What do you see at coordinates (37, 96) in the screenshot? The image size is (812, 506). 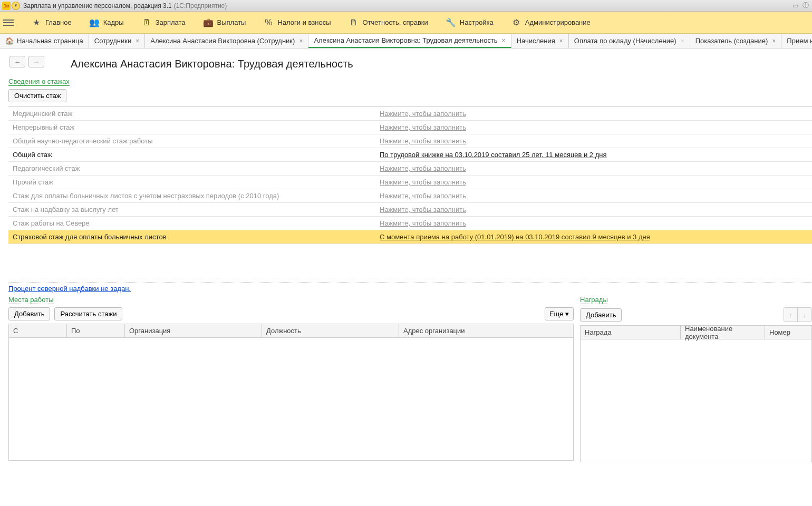 I see `clear-stazh-button: Очистить стаж` at bounding box center [37, 96].